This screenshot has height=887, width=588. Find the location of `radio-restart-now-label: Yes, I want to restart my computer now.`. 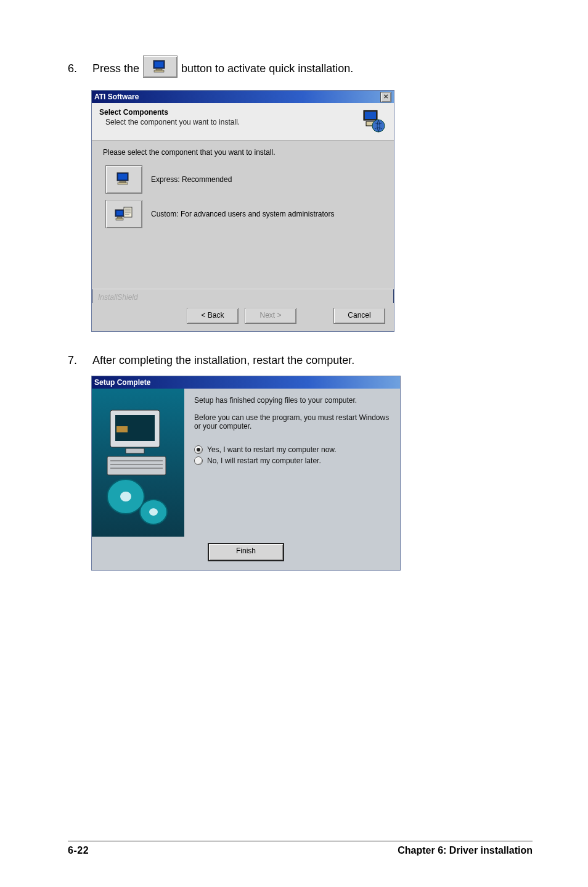

radio-restart-now-label: Yes, I want to restart my computer now. is located at coordinates (272, 450).